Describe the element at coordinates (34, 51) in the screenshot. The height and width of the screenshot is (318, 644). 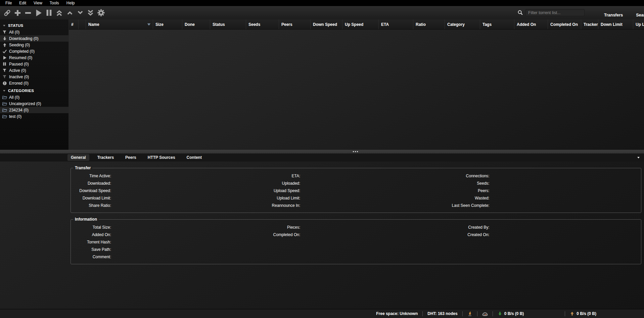
I see `sidebar-item-completed-0: Completed (0)` at that location.